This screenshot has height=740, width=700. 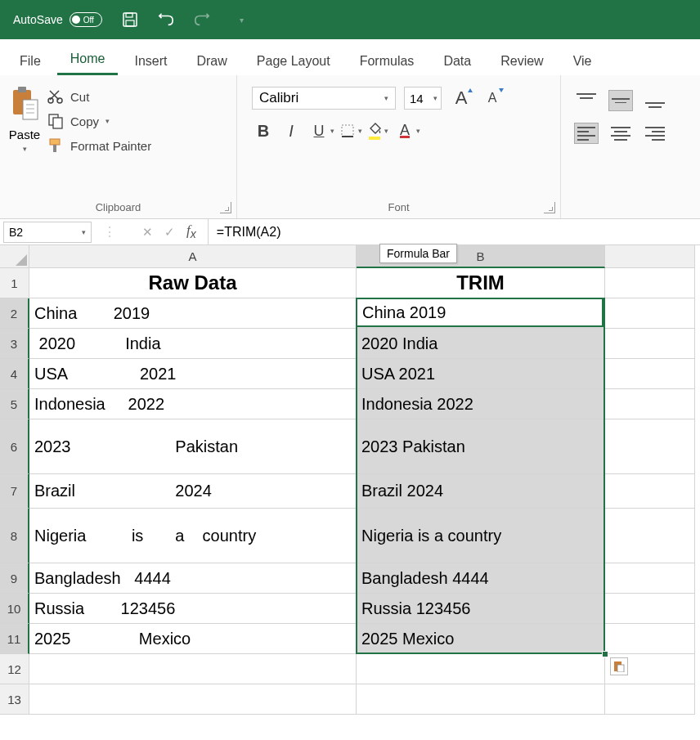 I want to click on shrink-font-button: A, so click(x=492, y=98).